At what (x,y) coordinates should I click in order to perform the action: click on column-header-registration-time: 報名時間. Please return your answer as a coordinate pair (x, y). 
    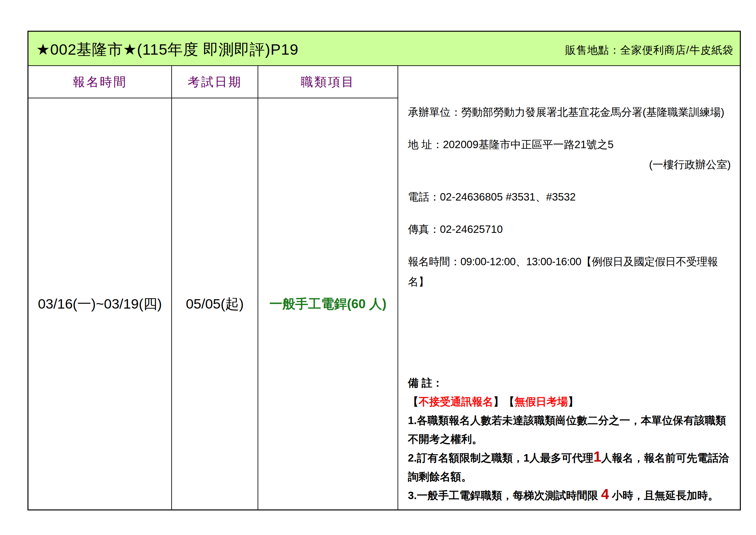
    Looking at the image, I should click on (100, 82).